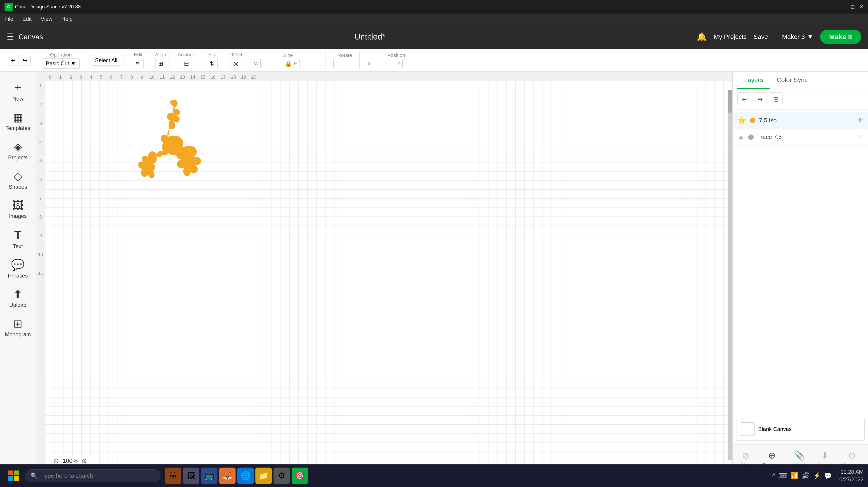 The width and height of the screenshot is (868, 487). What do you see at coordinates (61, 63) in the screenshot?
I see `basic-cut-button: Basic Cut ▼` at bounding box center [61, 63].